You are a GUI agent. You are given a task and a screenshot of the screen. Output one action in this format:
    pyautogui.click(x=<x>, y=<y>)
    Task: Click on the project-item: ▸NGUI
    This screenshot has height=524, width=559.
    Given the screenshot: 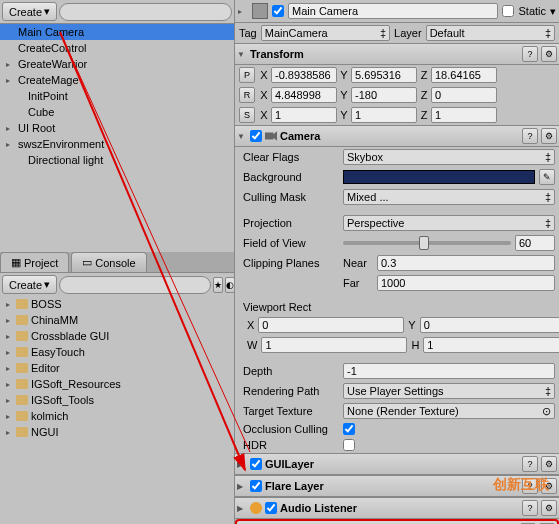 What is the action you would take?
    pyautogui.click(x=117, y=432)
    